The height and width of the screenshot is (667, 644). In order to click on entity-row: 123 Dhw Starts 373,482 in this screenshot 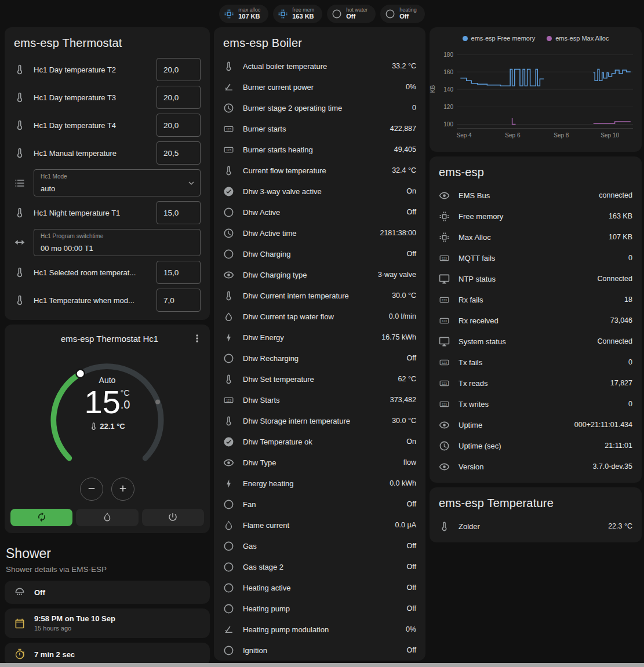, I will do `click(320, 400)`.